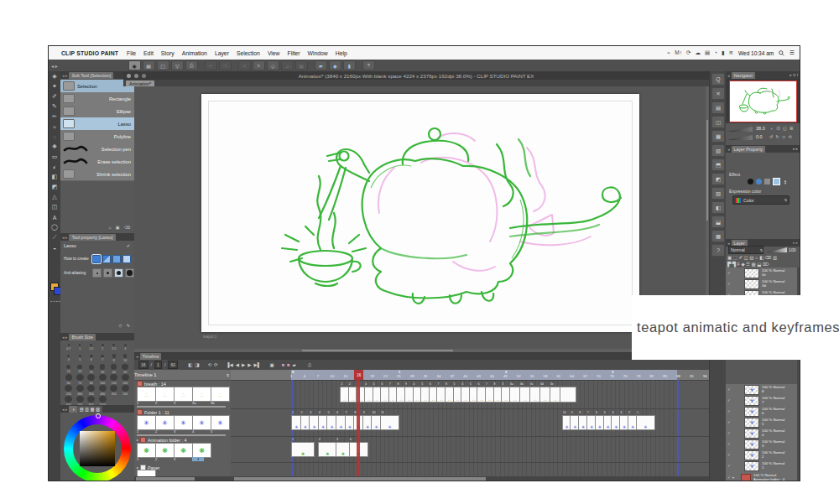 The width and height of the screenshot is (839, 504). I want to click on timeline-cel: ✳, so click(646, 423).